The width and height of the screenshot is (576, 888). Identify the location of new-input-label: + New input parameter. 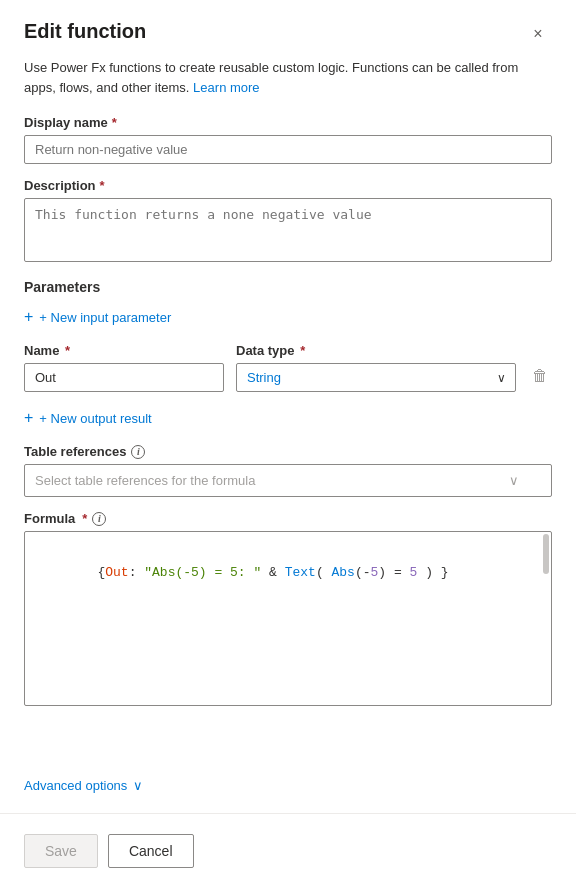
(105, 318).